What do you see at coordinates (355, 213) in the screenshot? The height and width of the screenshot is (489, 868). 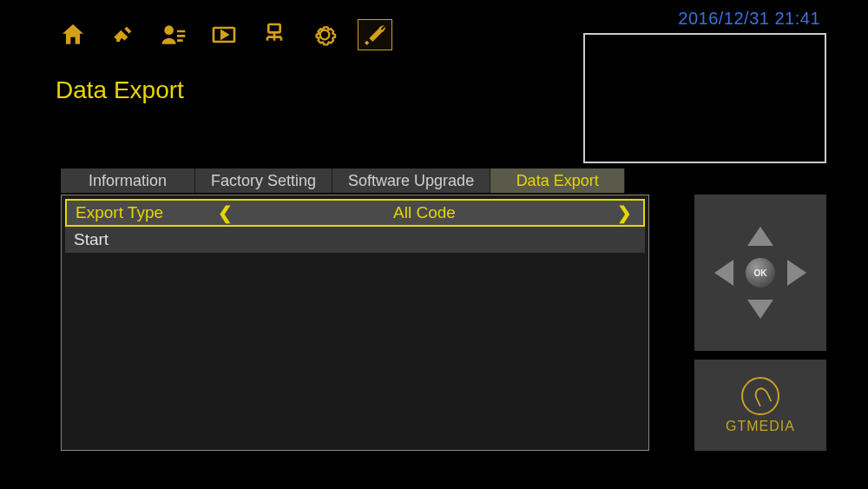 I see `row-export-type: Export Type ❮ All Code ❯` at bounding box center [355, 213].